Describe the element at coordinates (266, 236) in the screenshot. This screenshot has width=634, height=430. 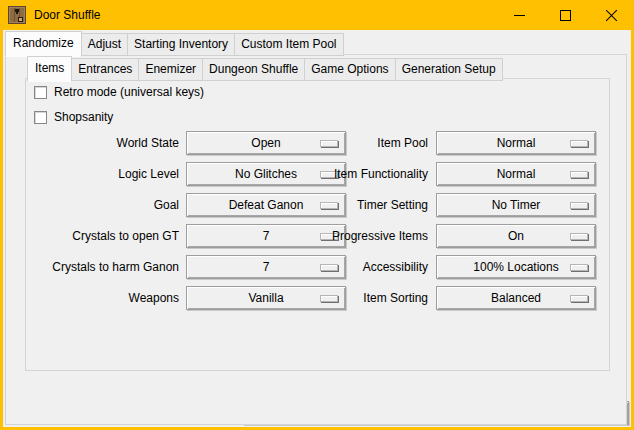
I see `crystals-open-gt-value: 7` at that location.